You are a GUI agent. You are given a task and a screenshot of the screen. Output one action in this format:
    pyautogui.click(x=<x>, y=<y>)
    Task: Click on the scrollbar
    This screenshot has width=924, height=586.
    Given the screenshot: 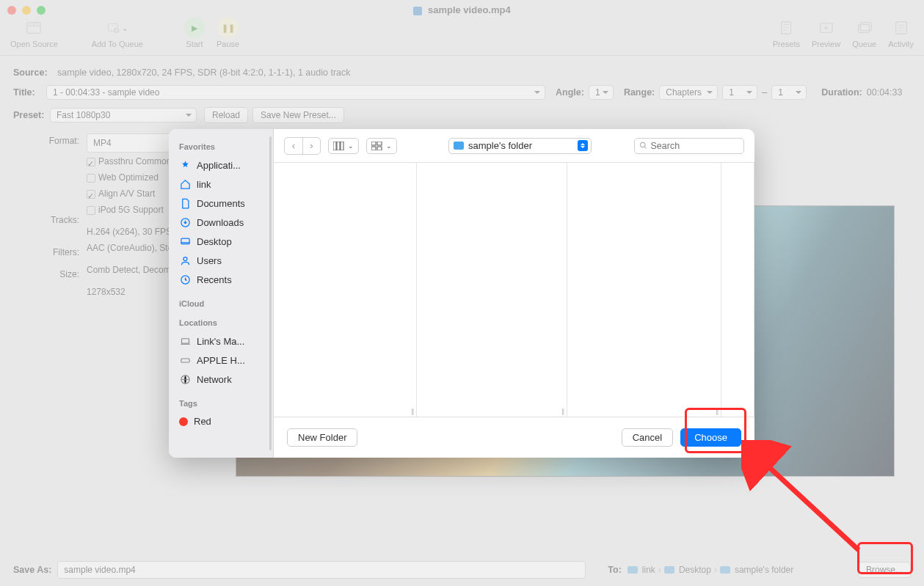 What is the action you would take?
    pyautogui.click(x=270, y=293)
    